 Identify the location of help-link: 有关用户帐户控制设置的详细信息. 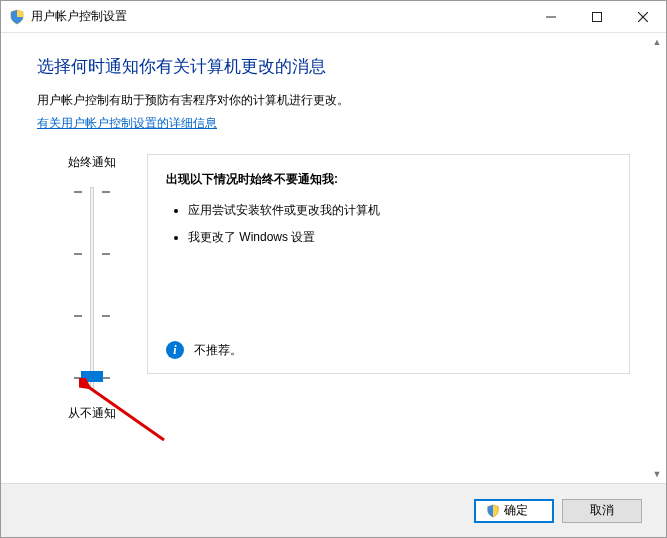
(127, 124).